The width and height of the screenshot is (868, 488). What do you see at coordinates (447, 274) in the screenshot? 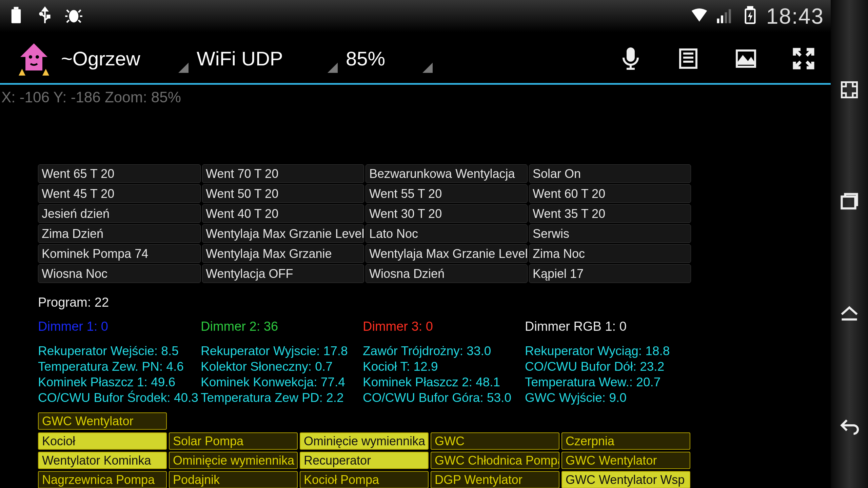
I see `preset-button: Wiosna Dzień` at bounding box center [447, 274].